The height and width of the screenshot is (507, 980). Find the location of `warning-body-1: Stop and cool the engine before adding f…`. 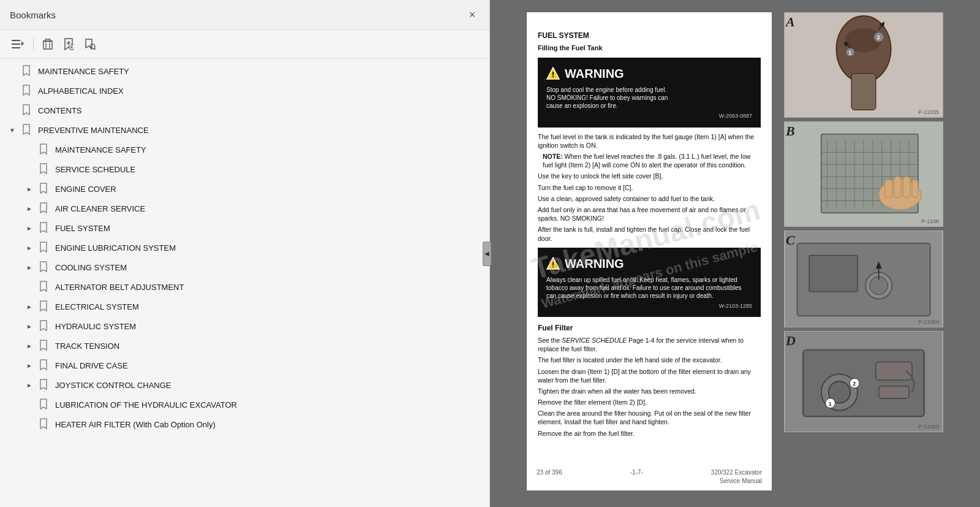

warning-body-1: Stop and cool the engine before adding f… is located at coordinates (649, 98).